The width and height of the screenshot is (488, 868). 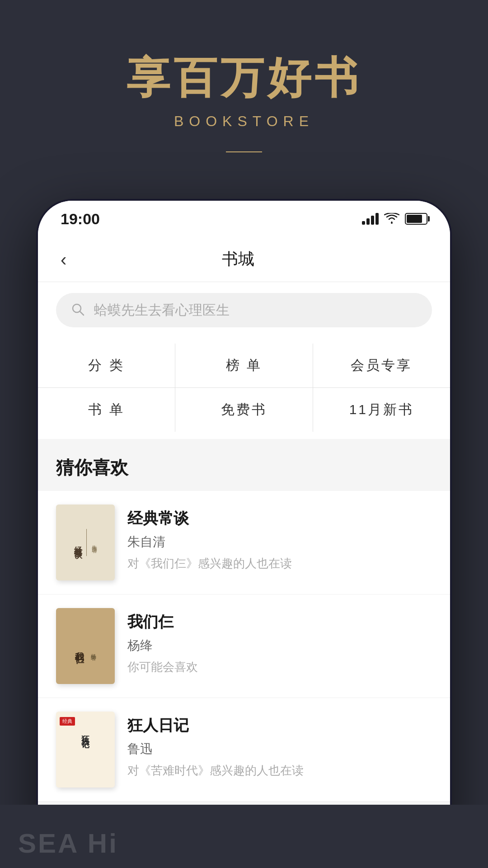 I want to click on book-name-2: 我们仨, so click(x=280, y=622).